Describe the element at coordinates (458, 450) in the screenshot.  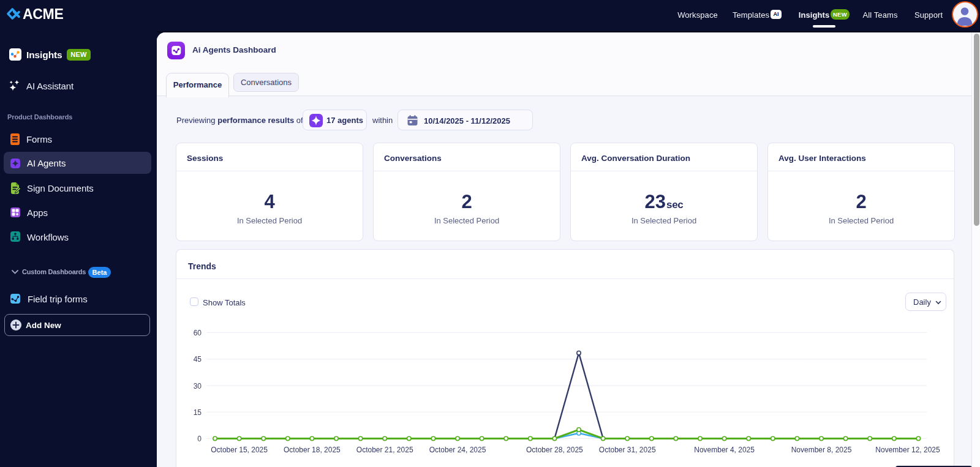
I see `svg-text: October 24, 2025` at that location.